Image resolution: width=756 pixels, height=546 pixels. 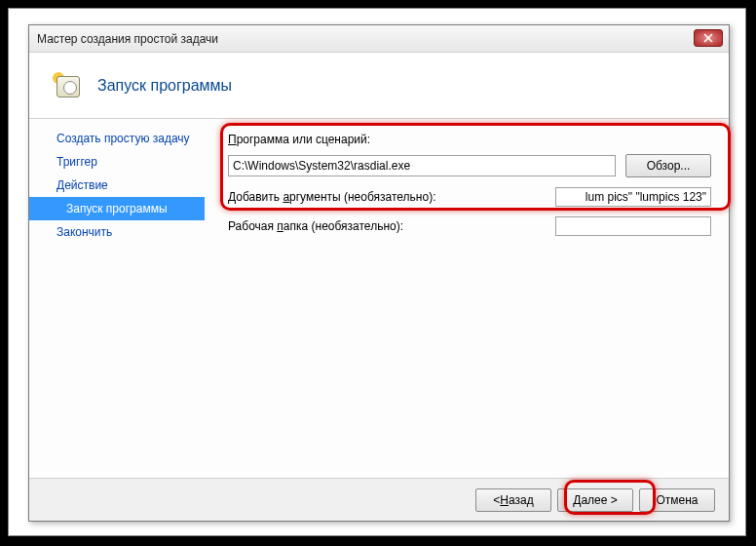 I want to click on window-title: Мастер создания простой задачи, so click(x=128, y=39).